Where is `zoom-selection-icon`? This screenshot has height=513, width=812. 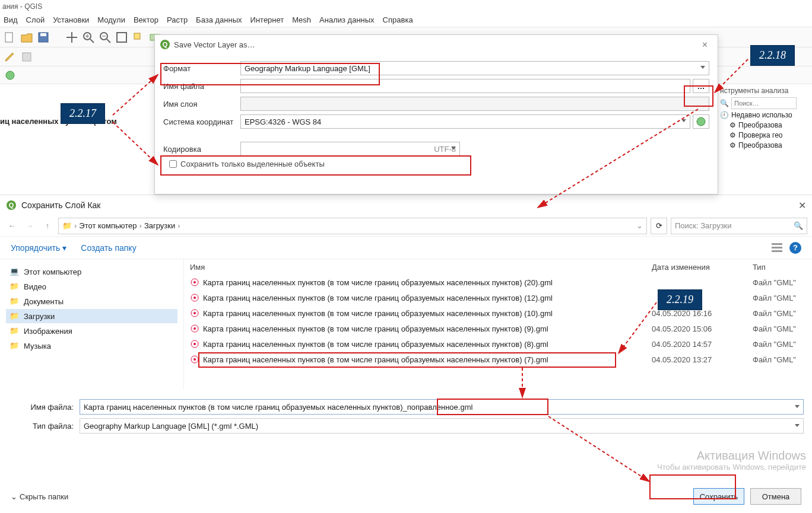
zoom-selection-icon is located at coordinates (138, 37).